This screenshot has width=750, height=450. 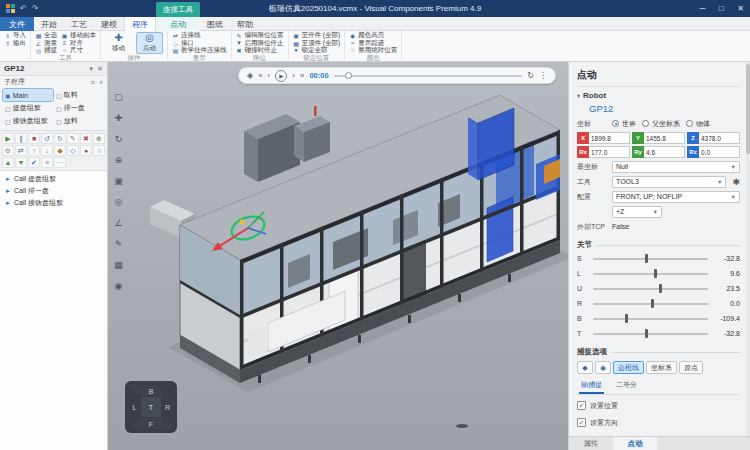 I want to click on tab-modeling: 建模, so click(x=109, y=24).